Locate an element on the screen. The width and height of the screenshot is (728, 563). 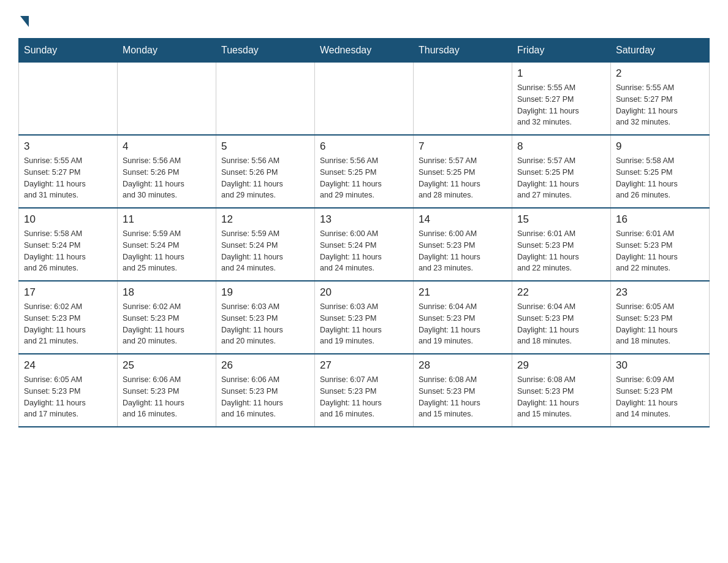
calendar-cell: 5Sunrise: 5:56 AMSunset: 5:26 PMDaylight… is located at coordinates (266, 172).